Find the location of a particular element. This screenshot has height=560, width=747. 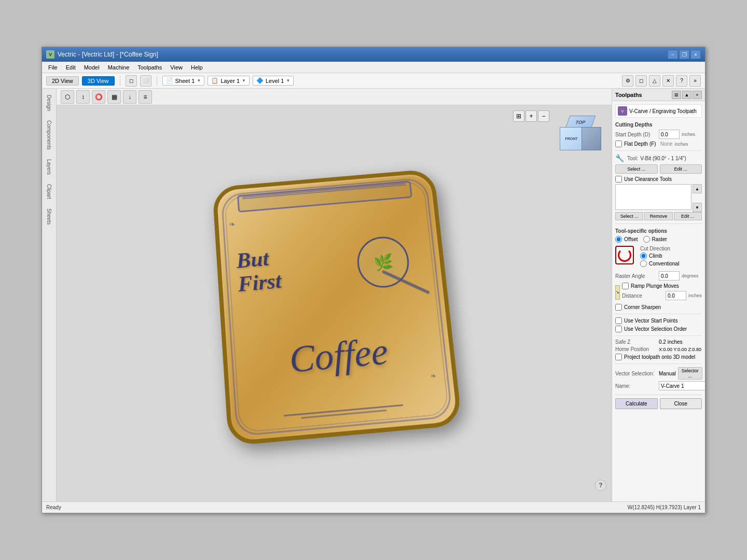

climb-radio is located at coordinates (643, 256).